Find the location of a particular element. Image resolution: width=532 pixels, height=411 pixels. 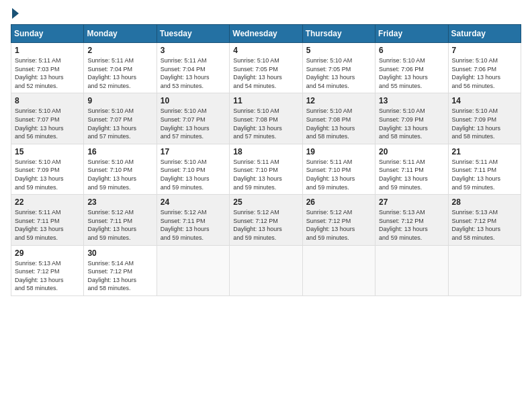

calendar-cell: 19Sunrise: 5:11 AMSunset: 7:10 PMDayligh… is located at coordinates (339, 169).